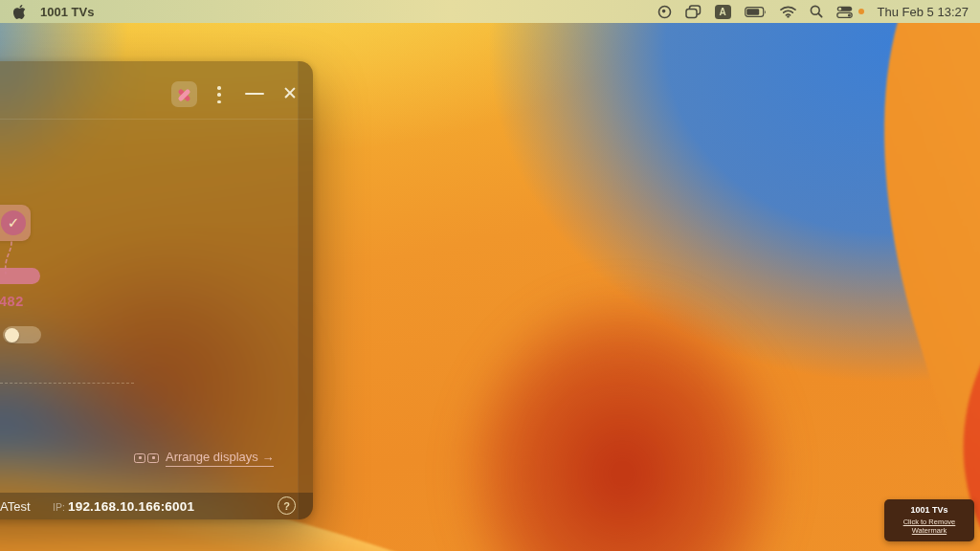 The width and height of the screenshot is (980, 551). I want to click on device-id-label: 482, so click(11, 301).